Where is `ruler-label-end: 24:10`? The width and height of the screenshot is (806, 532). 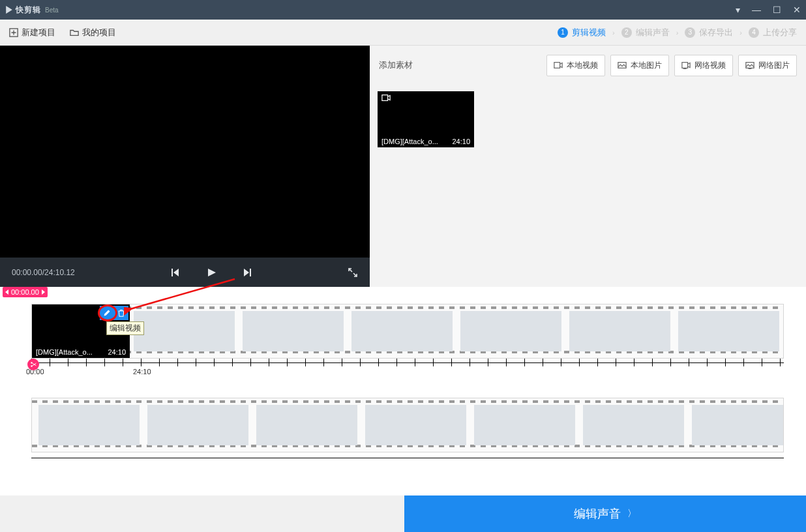
ruler-label-end: 24:10 is located at coordinates (142, 372).